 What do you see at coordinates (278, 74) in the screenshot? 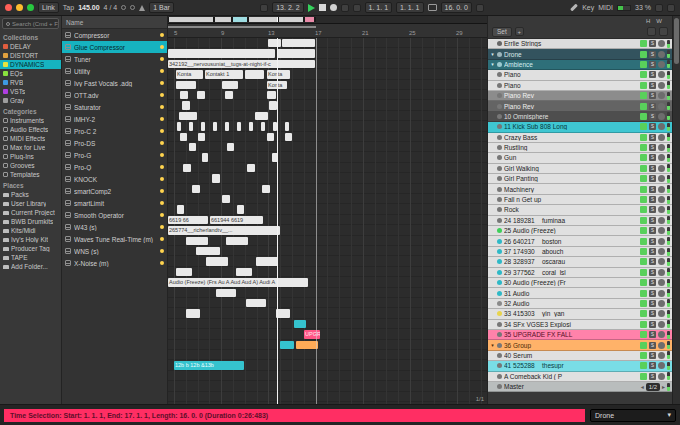
I see `arrangement-clip: Konta` at bounding box center [278, 74].